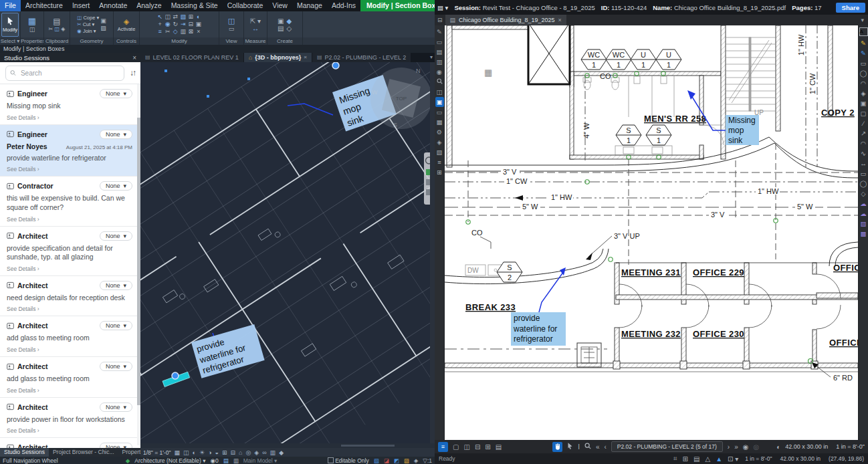 Image resolution: width=868 pixels, height=464 pixels. I want to click on select-links-icon: ▧, so click(376, 461).